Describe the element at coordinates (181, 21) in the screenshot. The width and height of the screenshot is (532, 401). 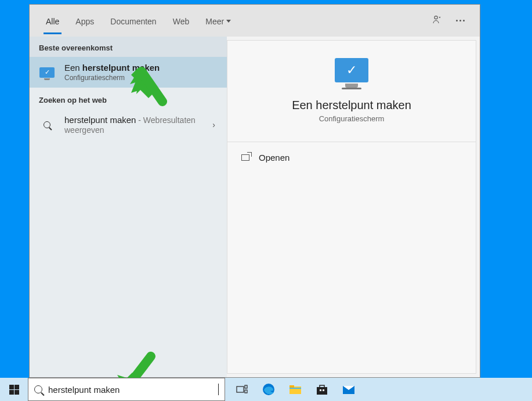
I see `tab-web: Web` at that location.